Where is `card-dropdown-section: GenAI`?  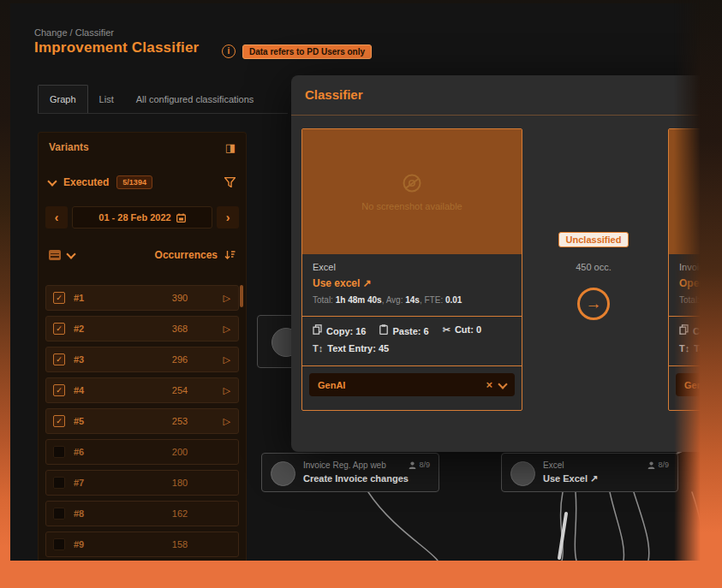 card-dropdown-section: GenAI is located at coordinates (695, 388).